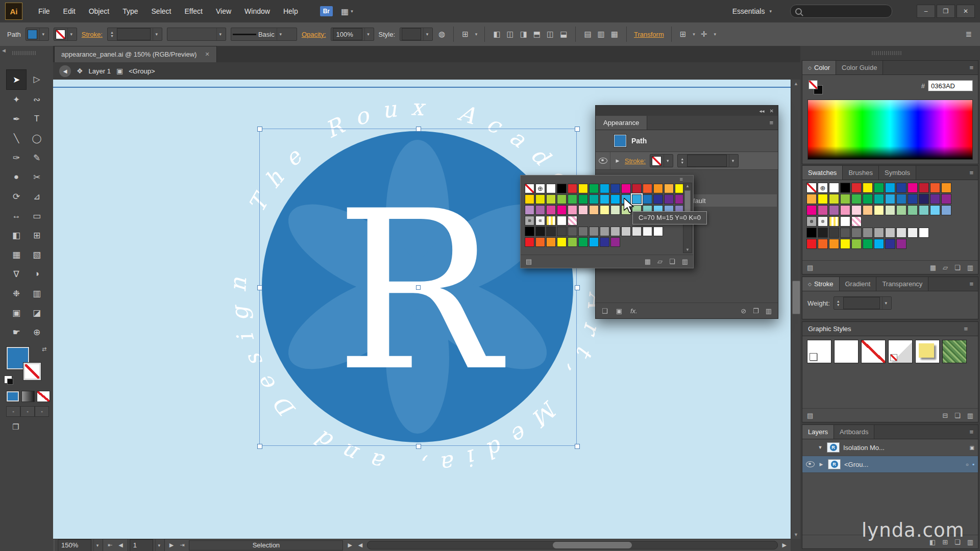 Image resolution: width=980 pixels, height=551 pixels. What do you see at coordinates (821, 464) in the screenshot?
I see `group-expand-icon: ▶` at bounding box center [821, 464].